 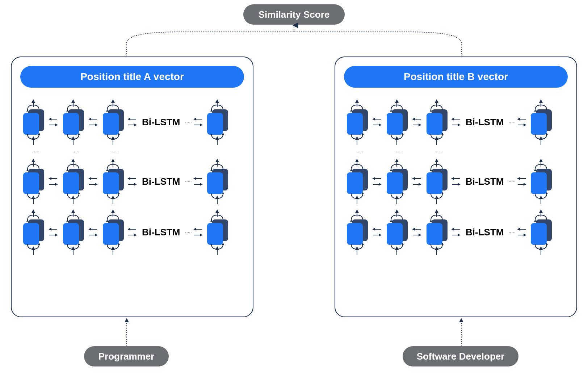 I want to click on input-a-pill: Programmer, so click(x=126, y=356).